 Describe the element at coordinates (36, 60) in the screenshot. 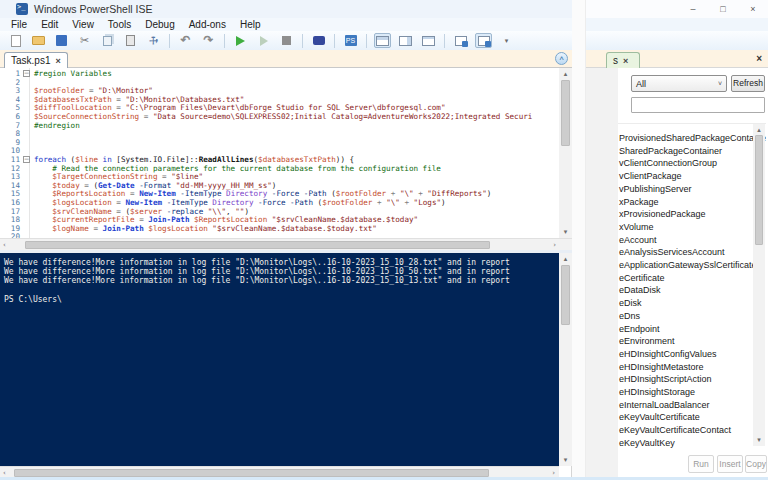

I see `script-tab: Task.ps1 ×` at that location.